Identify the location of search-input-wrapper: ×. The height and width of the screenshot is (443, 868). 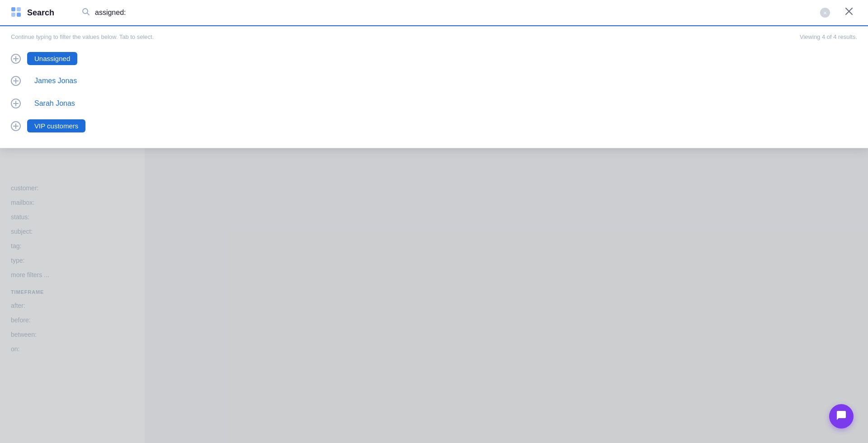
(456, 13).